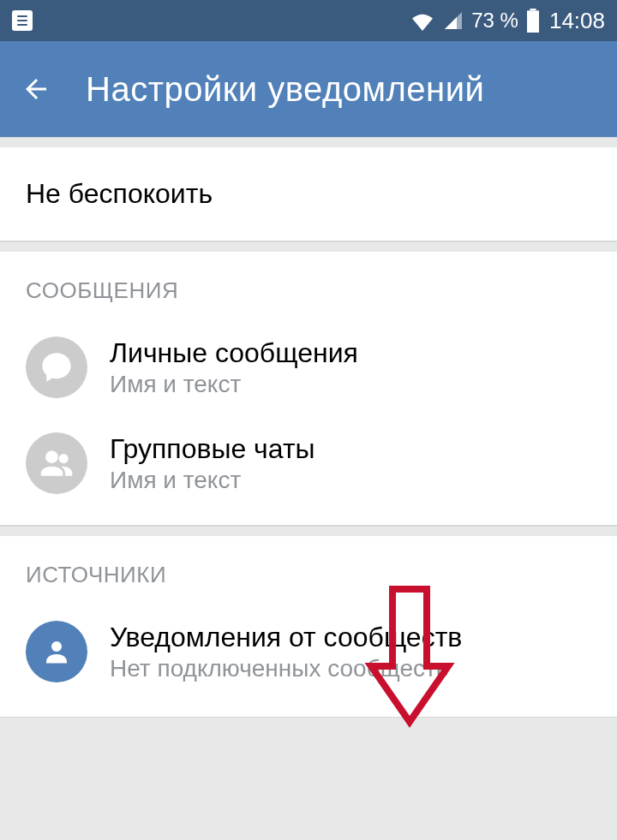 The image size is (617, 840). I want to click on menu-icon, so click(22, 21).